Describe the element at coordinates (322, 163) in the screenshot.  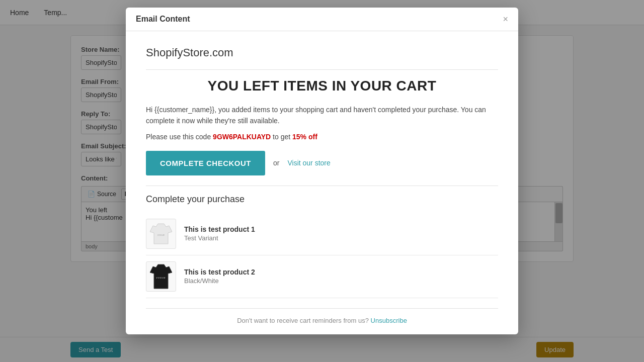
I see `cta-row: COMPLETE CHECKOUT or Visit our store` at that location.